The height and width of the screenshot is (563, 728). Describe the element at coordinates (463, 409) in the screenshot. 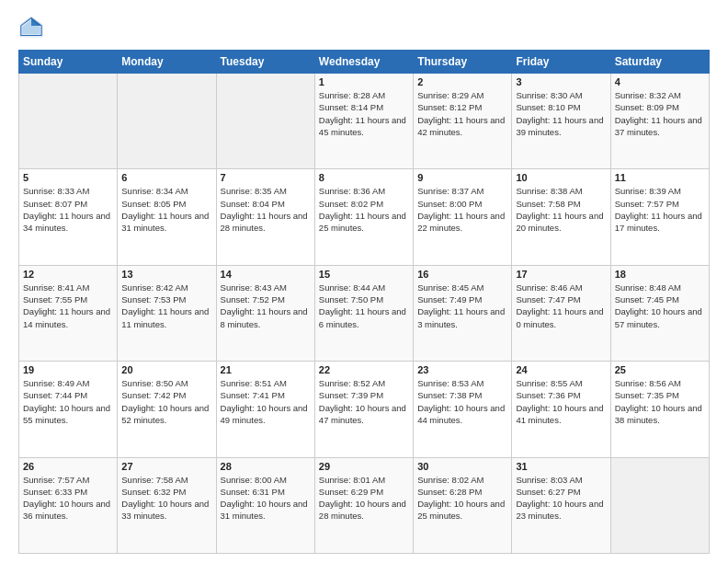

I see `calendar-cell: 23Sunrise: 8:53 AM Sunset: 7:38 PM Dayli…` at that location.